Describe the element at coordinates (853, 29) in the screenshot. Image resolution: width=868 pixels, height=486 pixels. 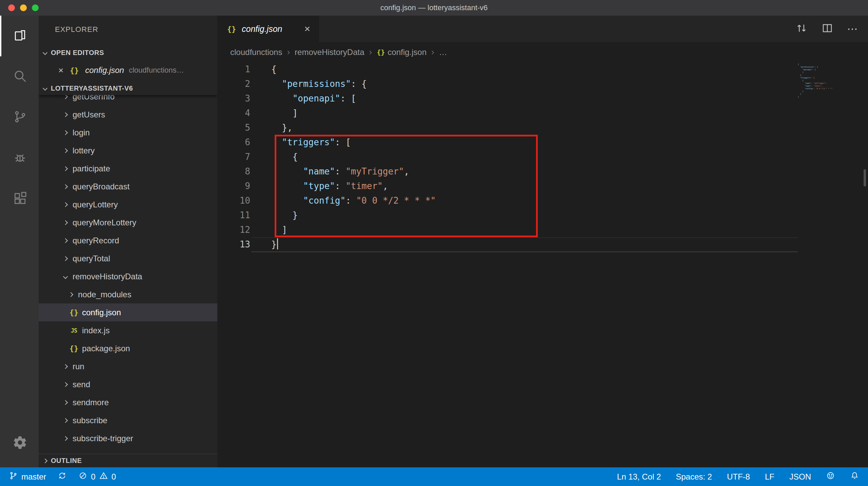
I see `more-actions-icon: ⋯` at that location.